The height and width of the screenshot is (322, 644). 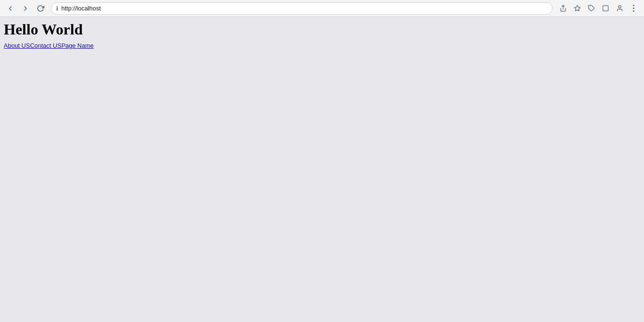 I want to click on extension-button, so click(x=591, y=8).